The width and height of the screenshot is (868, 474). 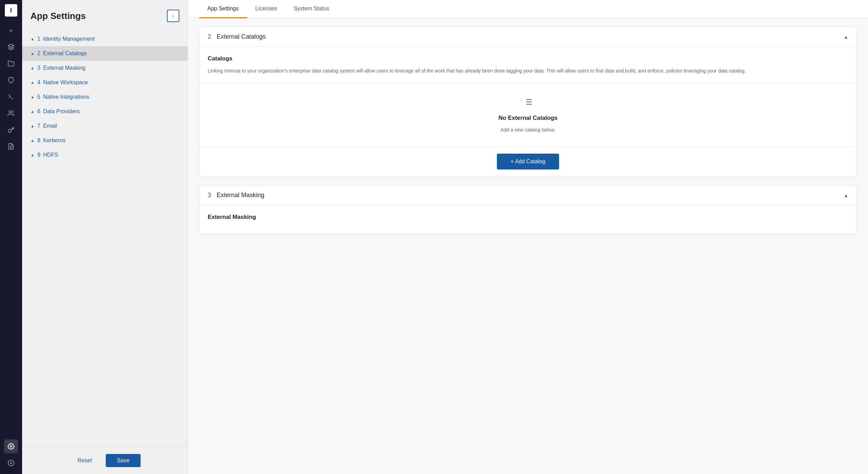 I want to click on add-circle-nav-icon, so click(x=11, y=463).